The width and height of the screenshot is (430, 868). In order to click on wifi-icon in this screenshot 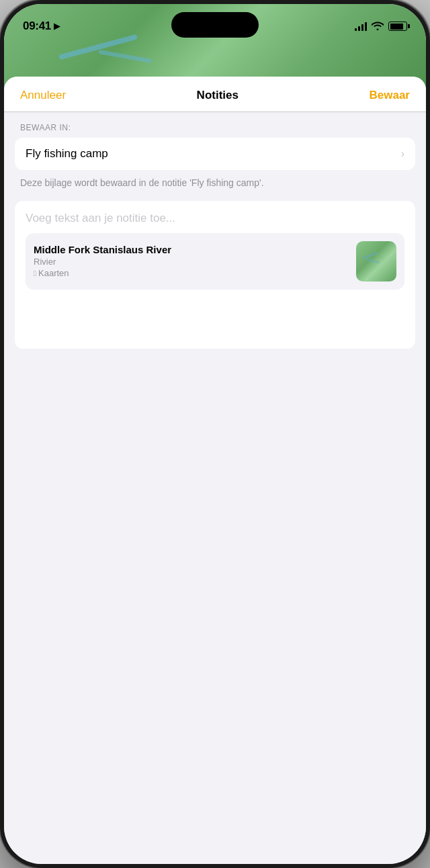, I will do `click(378, 27)`.